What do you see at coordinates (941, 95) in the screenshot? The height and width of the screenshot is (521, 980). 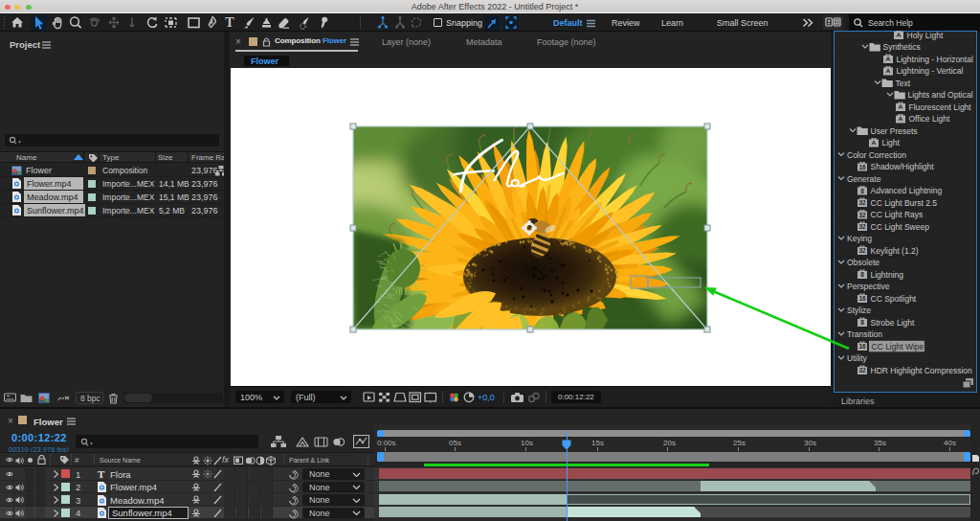 I see `svg-text: Lights and Optical` at bounding box center [941, 95].